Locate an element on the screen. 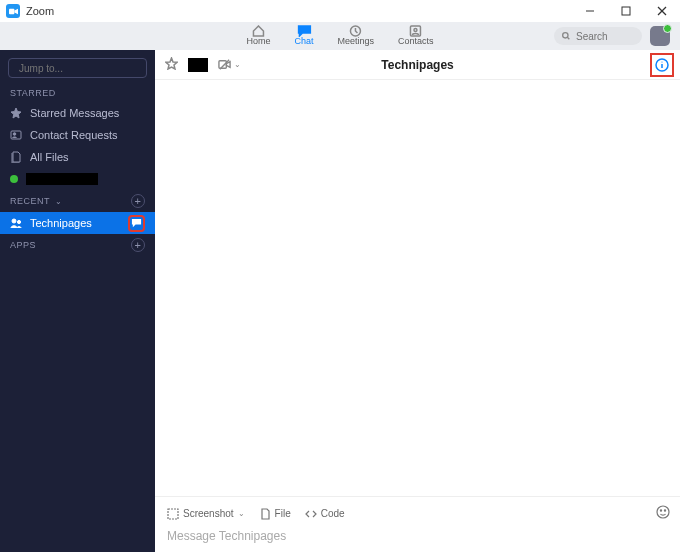  tab-chat-label: Chat is located at coordinates (304, 42).